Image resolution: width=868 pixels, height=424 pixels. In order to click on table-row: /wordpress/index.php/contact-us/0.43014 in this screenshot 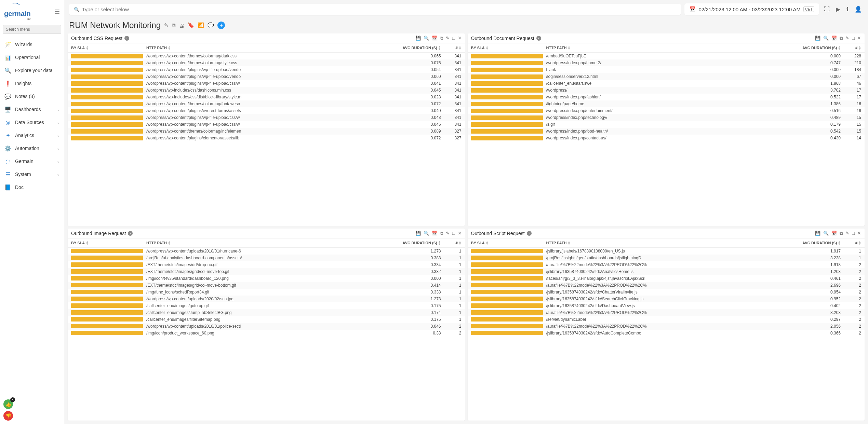, I will do `click(666, 138)`.